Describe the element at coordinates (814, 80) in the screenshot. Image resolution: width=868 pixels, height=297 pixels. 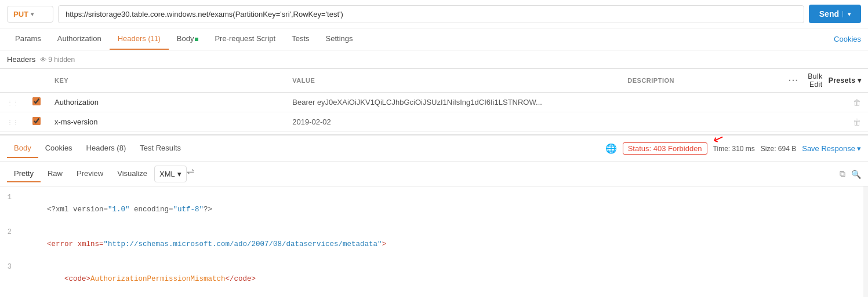
I see `bulk-edit-button: Bulk Edit` at that location.